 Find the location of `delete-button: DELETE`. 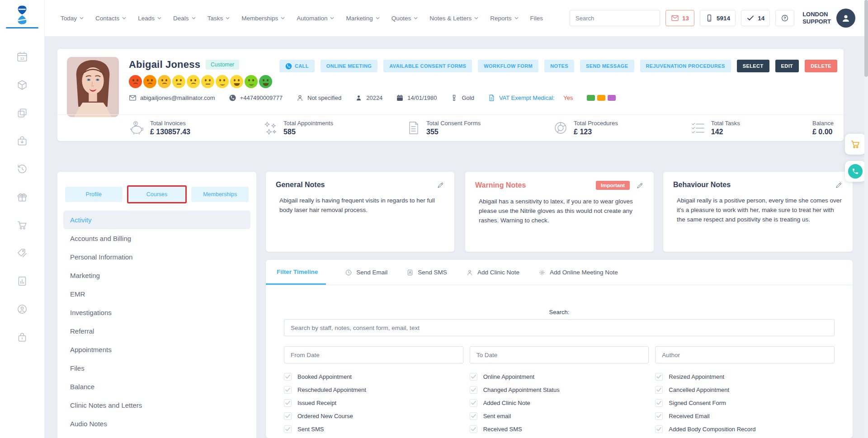

delete-button: DELETE is located at coordinates (821, 66).